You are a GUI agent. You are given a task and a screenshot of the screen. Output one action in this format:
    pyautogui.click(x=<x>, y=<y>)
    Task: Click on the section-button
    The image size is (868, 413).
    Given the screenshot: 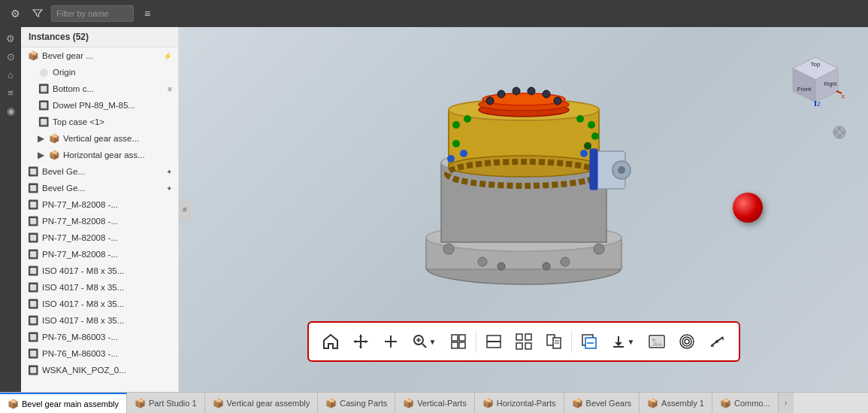 What is the action you would take?
    pyautogui.click(x=494, y=342)
    